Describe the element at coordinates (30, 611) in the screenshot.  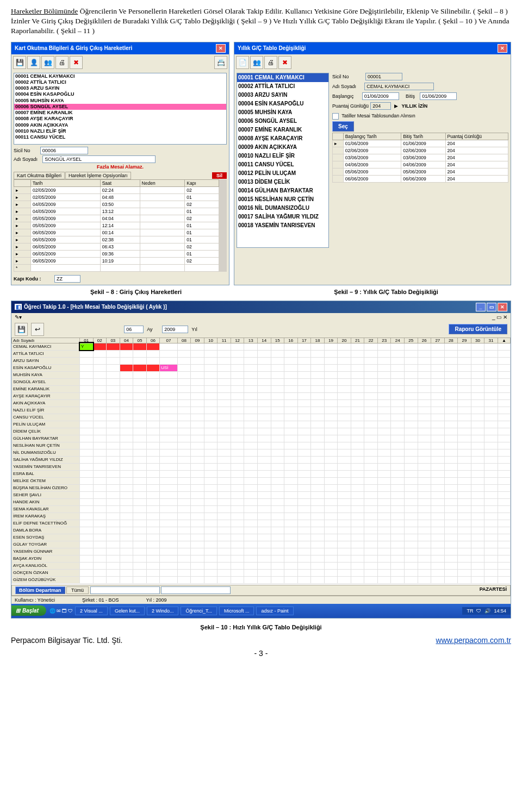
I see `start-label: Başlat` at that location.